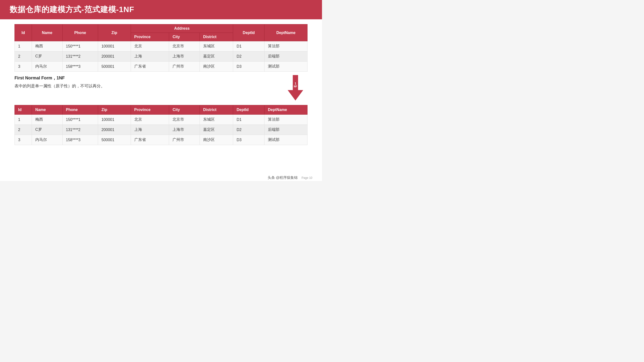  What do you see at coordinates (182, 28) in the screenshot?
I see `th-address: Address` at bounding box center [182, 28].